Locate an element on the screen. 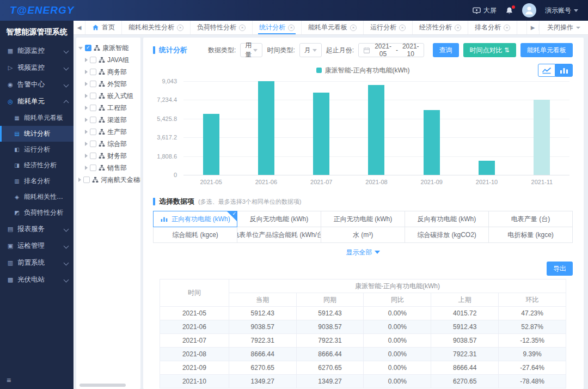  data-item-cell: 电表单位产品综合能耗 (kWh/台) is located at coordinates (279, 235).